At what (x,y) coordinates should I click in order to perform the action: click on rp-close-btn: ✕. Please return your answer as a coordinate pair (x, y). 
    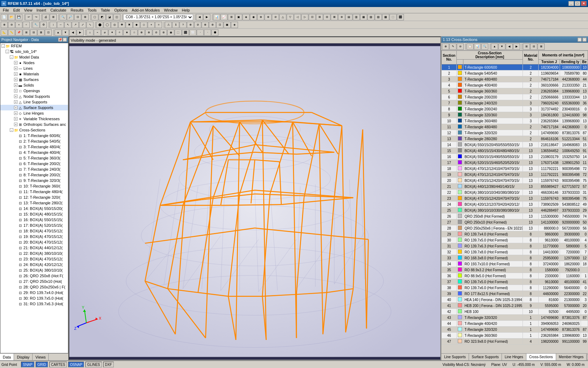
    Looking at the image, I should click on (584, 40).